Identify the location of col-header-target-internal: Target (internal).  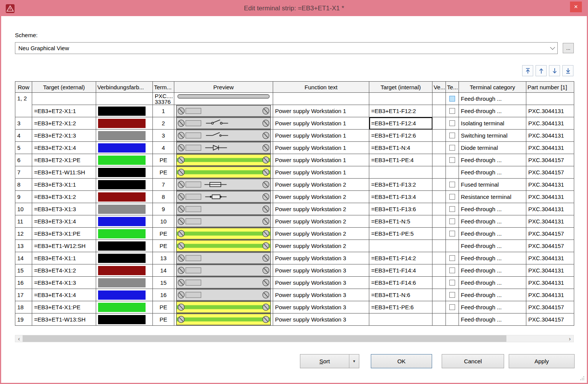
(401, 87).